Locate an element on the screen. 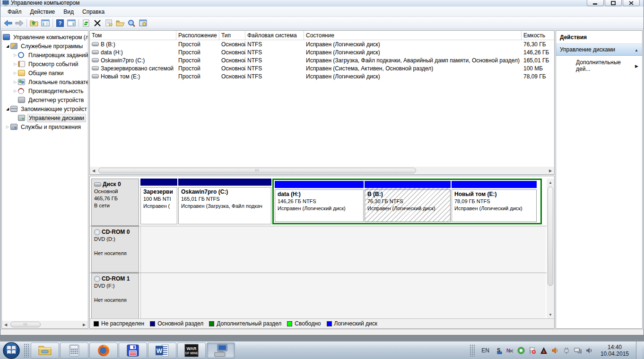 The image size is (644, 359). volume-row-b: B (B:) Простой Основной NTFS Исправен (Л… is located at coordinates (322, 44).